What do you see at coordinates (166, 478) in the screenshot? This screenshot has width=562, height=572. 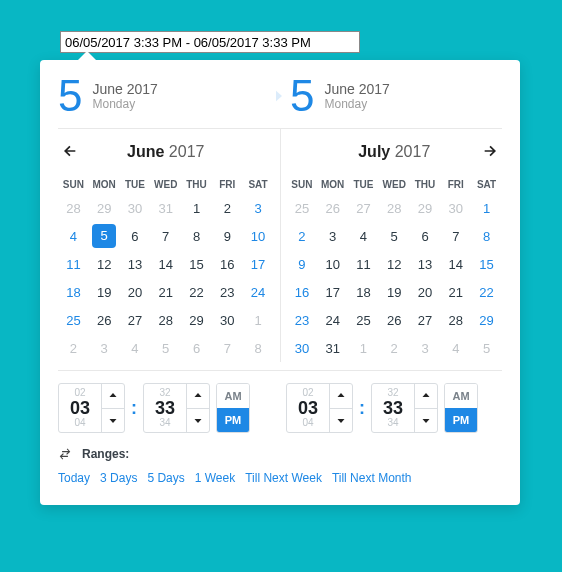 I see `range-link: 5 Days` at bounding box center [166, 478].